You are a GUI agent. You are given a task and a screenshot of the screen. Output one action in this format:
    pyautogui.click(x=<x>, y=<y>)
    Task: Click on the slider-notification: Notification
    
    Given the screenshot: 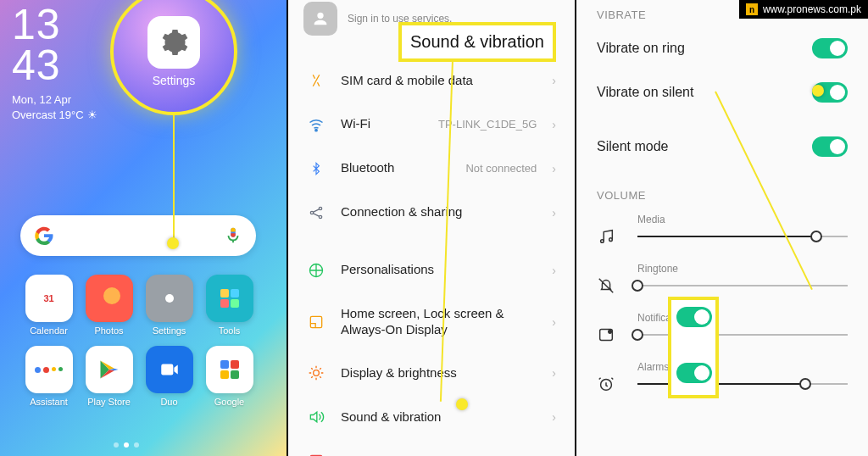 What is the action you would take?
    pyautogui.click(x=722, y=330)
    